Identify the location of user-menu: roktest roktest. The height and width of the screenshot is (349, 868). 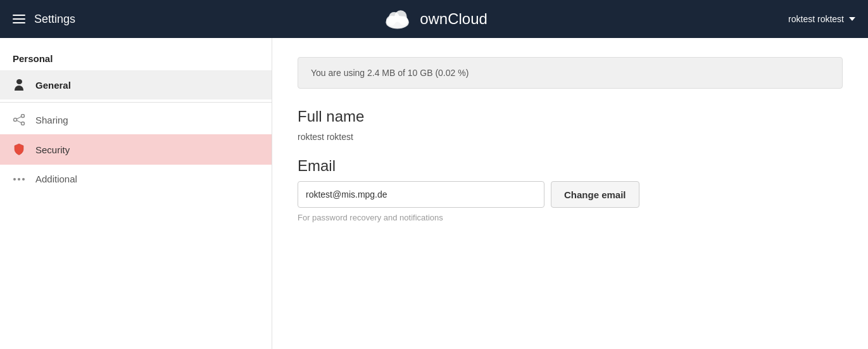
(822, 19).